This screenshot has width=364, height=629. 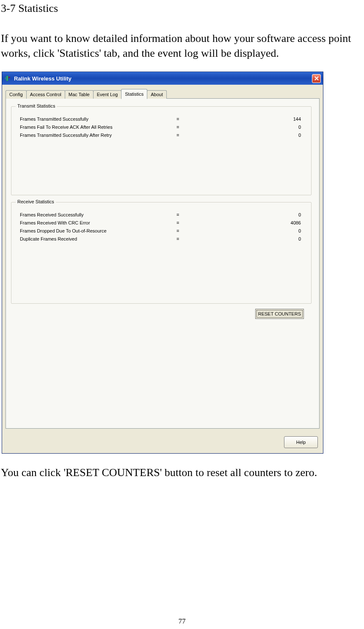 What do you see at coordinates (98, 119) in the screenshot?
I see `stat-label: Frames Transmitted Successfully` at bounding box center [98, 119].